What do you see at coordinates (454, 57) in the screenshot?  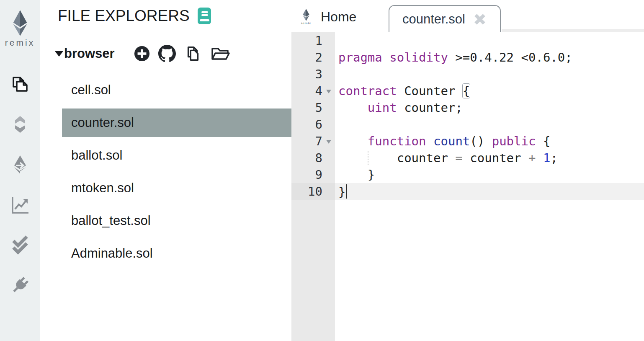 I see `code-text: pragma solidity >=0.4.22 <0.6.0;` at bounding box center [454, 57].